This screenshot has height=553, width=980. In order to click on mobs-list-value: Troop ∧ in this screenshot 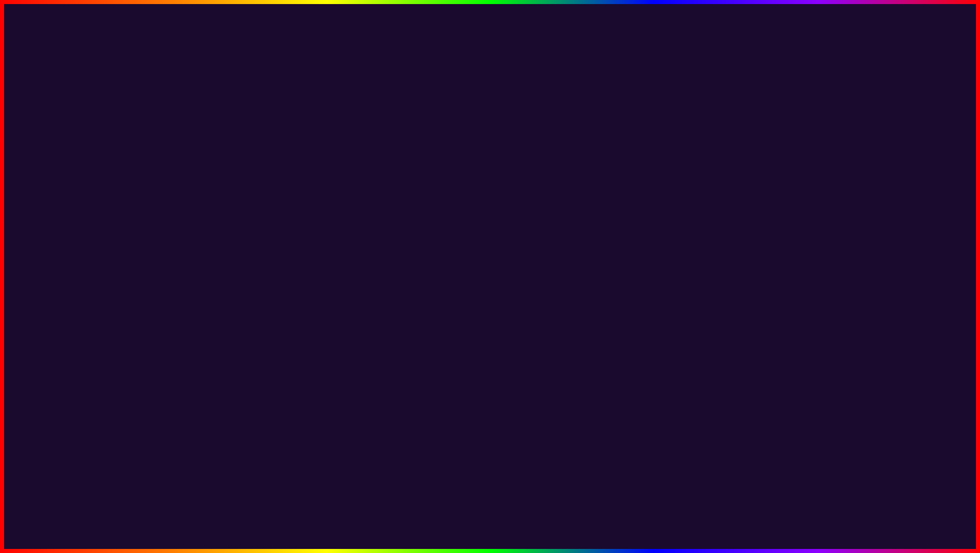, I will do `click(275, 190)`.